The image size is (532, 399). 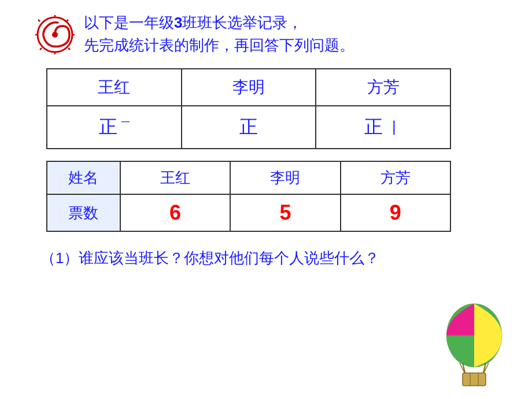 I want to click on sun-spiral-icon, so click(x=55, y=35).